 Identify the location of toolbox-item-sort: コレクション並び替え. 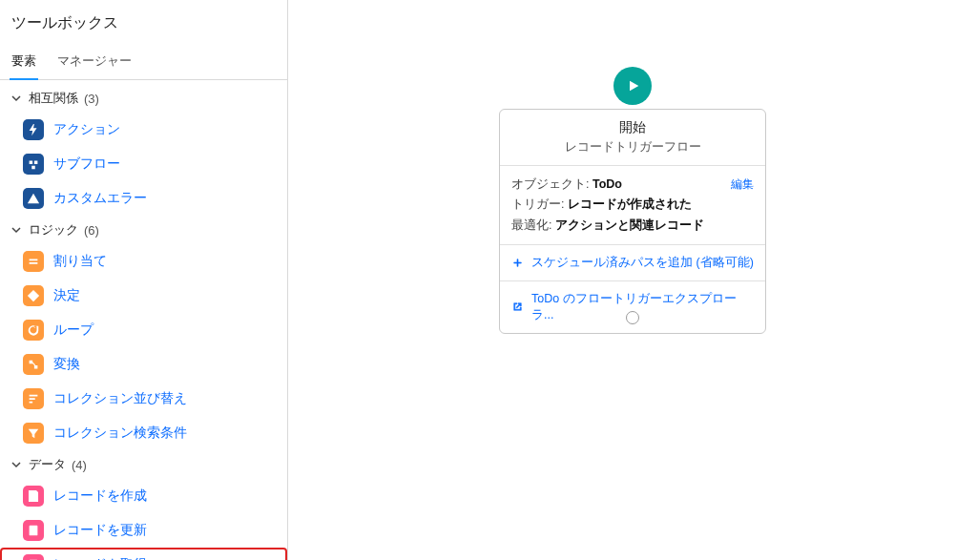
(143, 399).